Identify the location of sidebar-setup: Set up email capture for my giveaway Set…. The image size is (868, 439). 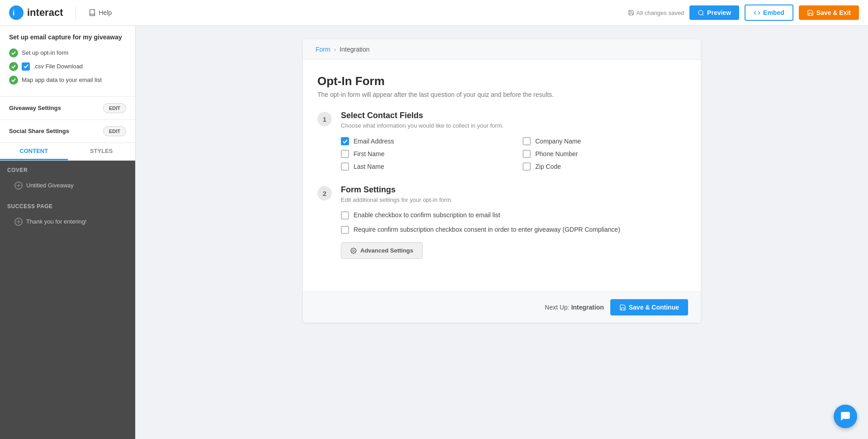
(68, 62).